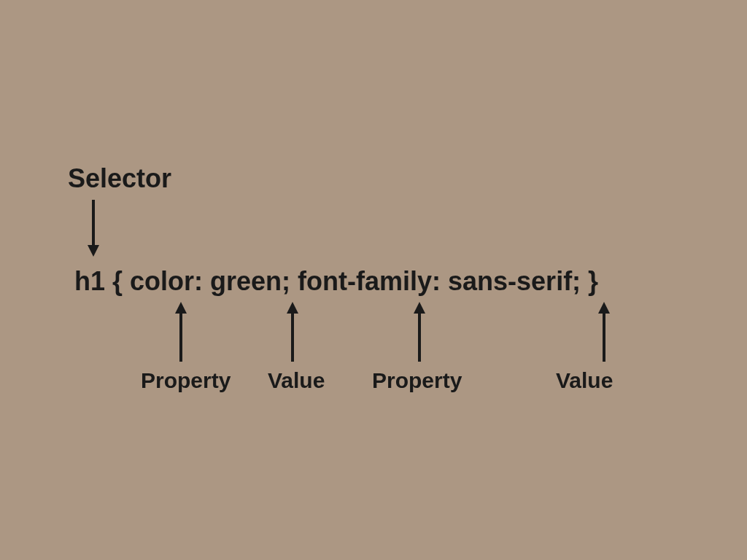  Describe the element at coordinates (120, 179) in the screenshot. I see `selector-label: Selector` at that location.